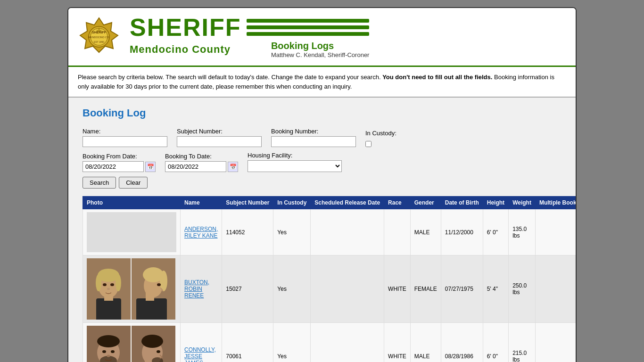  Describe the element at coordinates (292, 289) in the screenshot. I see `in-custody-cell-2: Yes` at that location.